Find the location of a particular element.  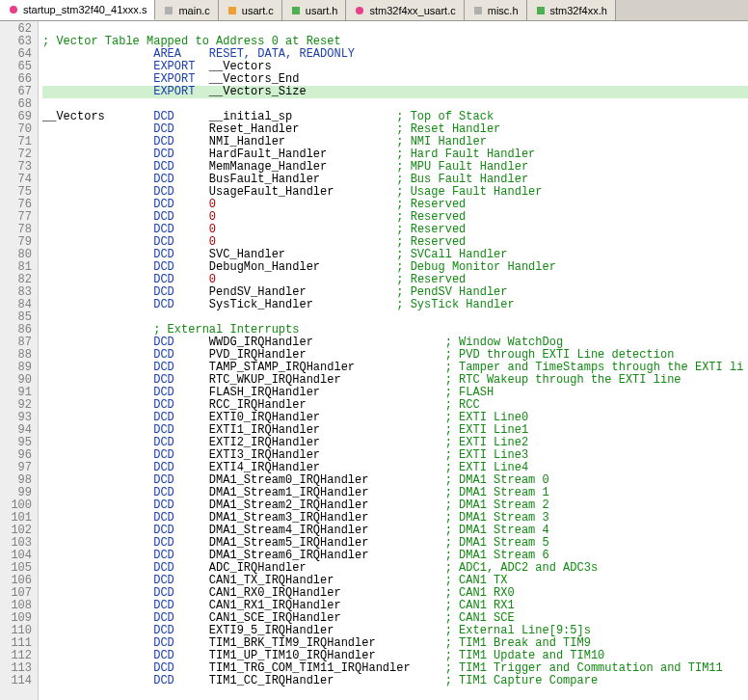

code-token: DMA1_Stream5_IRQHandler is located at coordinates (310, 543).